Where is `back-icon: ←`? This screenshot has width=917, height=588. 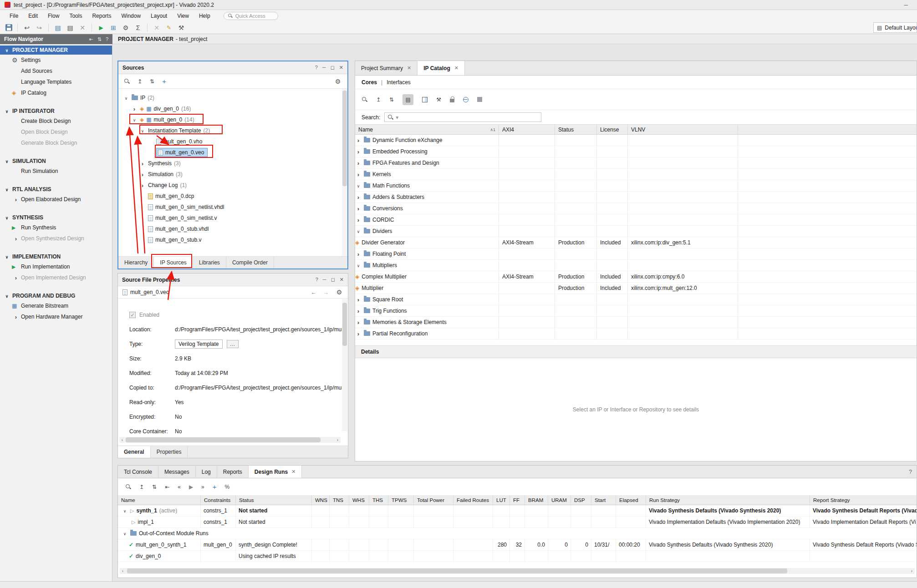 back-icon: ← is located at coordinates (313, 292).